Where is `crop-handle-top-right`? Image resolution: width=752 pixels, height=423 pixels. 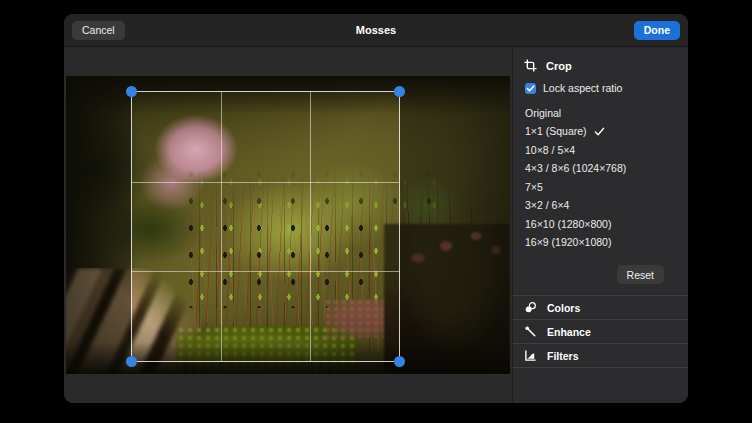 crop-handle-top-right is located at coordinates (400, 92).